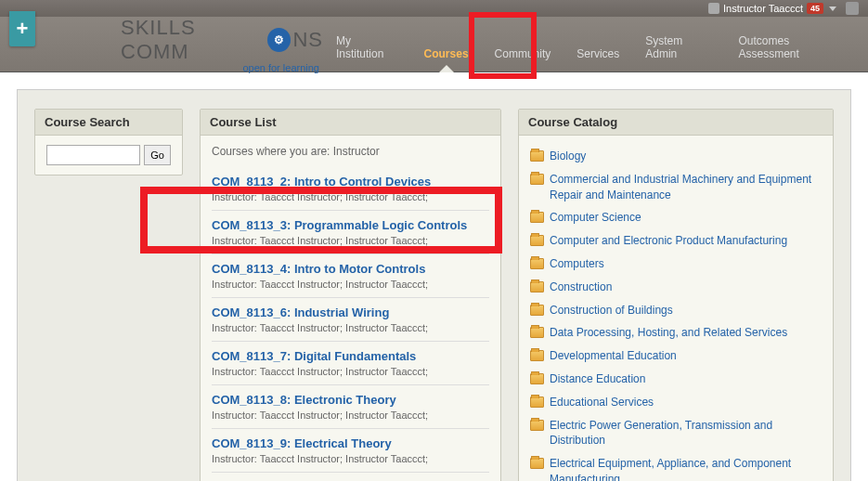  What do you see at coordinates (581, 288) in the screenshot?
I see `catalog-link: Construction` at bounding box center [581, 288].